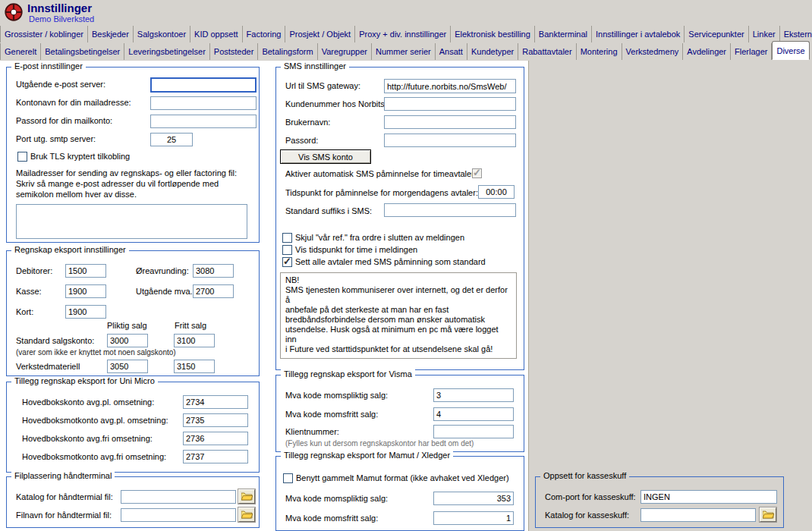  What do you see at coordinates (659, 502) in the screenshot?
I see `group-kasseskuff: Oppsett for kasseskuff Com-port for kass…` at bounding box center [659, 502].